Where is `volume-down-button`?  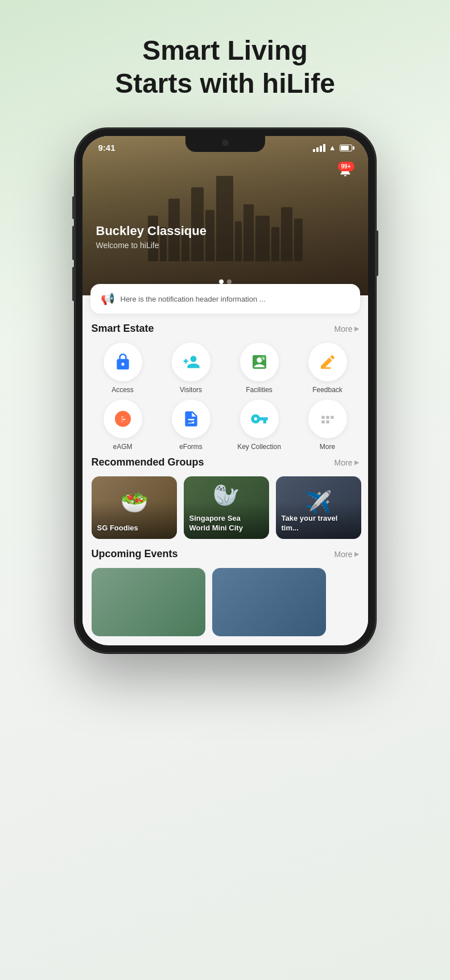 volume-down-button is located at coordinates (73, 243).